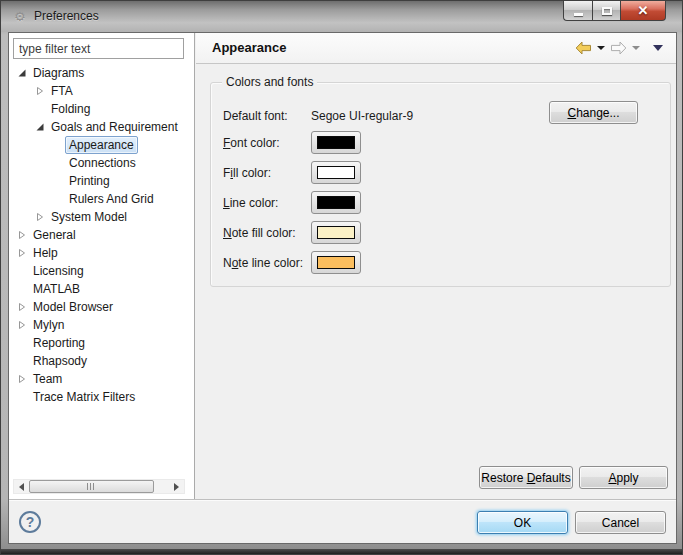 The height and width of the screenshot is (555, 683). What do you see at coordinates (584, 48) in the screenshot?
I see `back-arrow-icon` at bounding box center [584, 48].